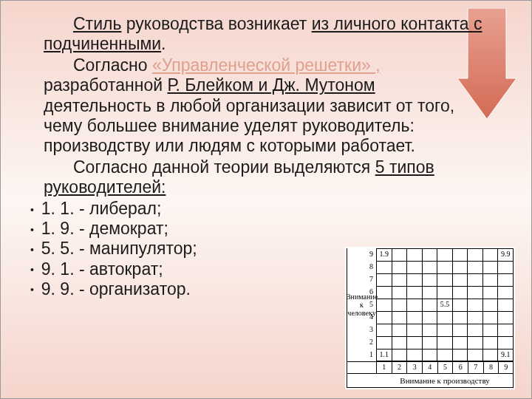 The height and width of the screenshot is (399, 532). Describe the element at coordinates (476, 368) in the screenshot. I see `x-tick: 7` at that location.